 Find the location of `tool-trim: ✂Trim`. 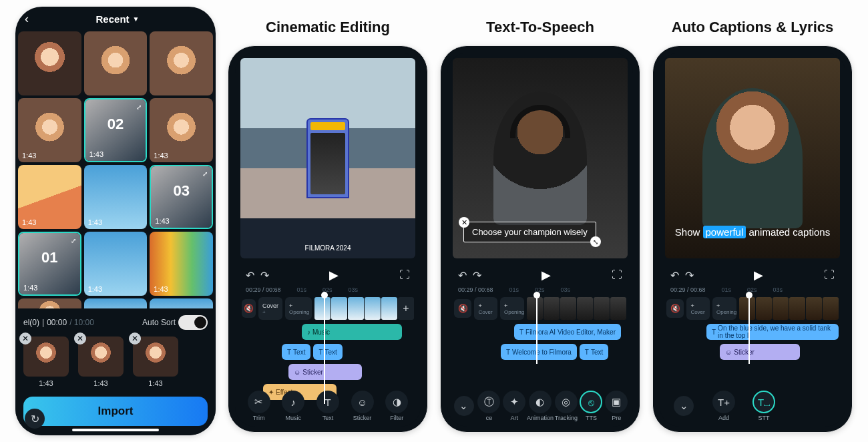

tool-trim: ✂Trim is located at coordinates (259, 406).